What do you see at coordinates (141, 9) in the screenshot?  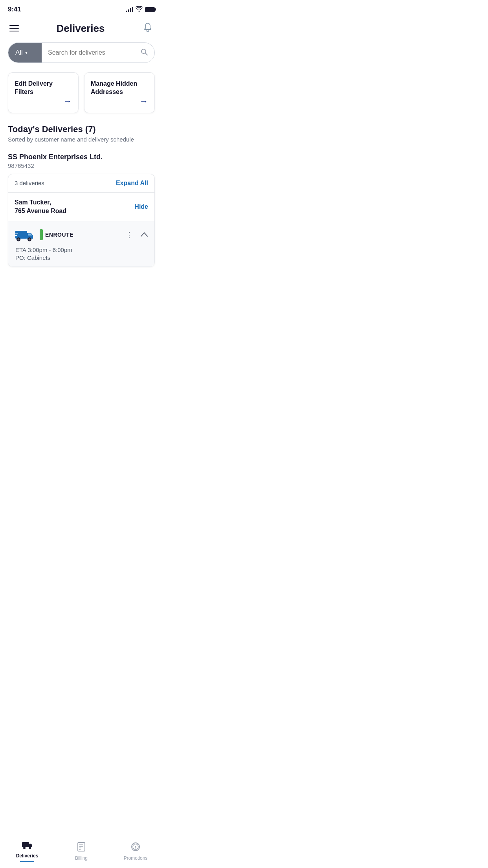 I see `status-icons` at bounding box center [141, 9].